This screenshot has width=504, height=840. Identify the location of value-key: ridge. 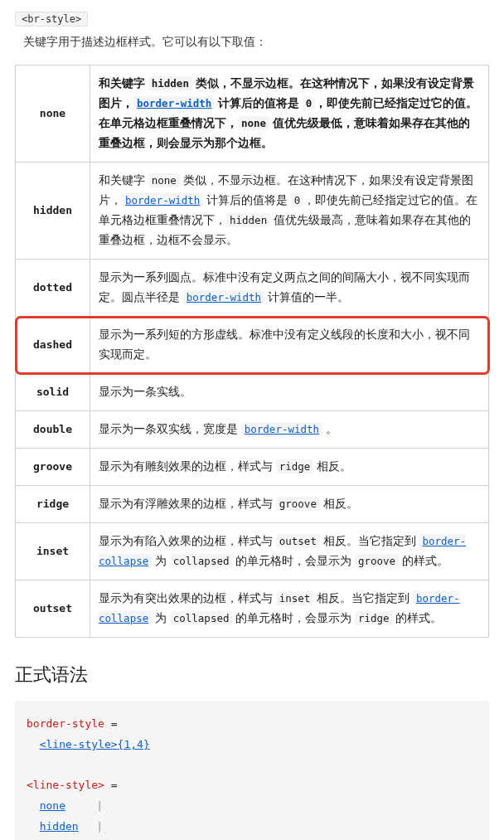
(53, 504).